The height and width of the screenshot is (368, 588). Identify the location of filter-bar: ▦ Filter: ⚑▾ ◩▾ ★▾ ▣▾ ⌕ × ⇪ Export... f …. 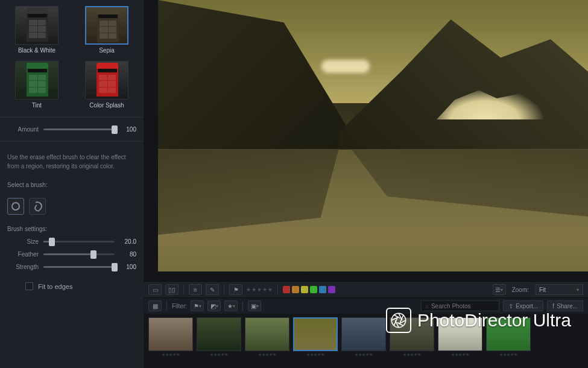
(365, 306).